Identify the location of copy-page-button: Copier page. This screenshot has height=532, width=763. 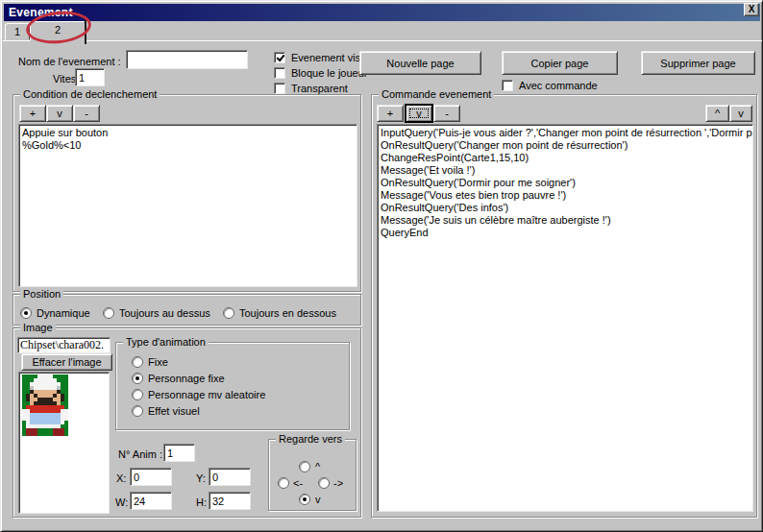
(559, 63).